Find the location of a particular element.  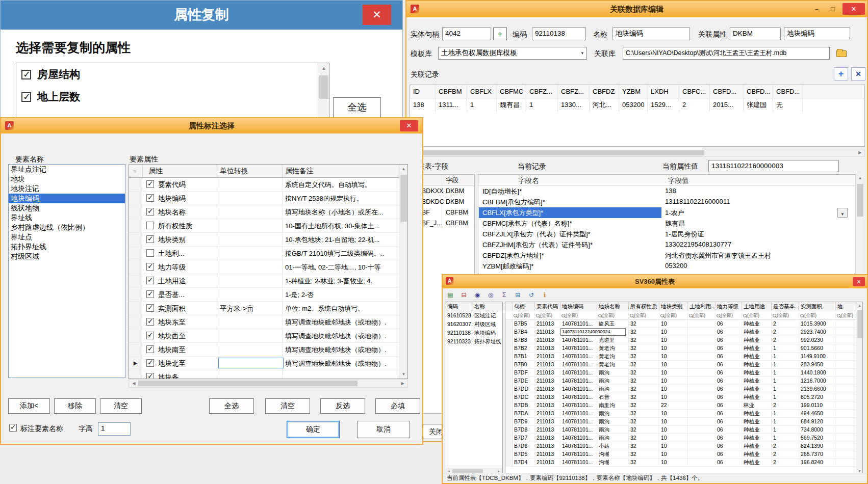

add-record-button: + is located at coordinates (841, 74).